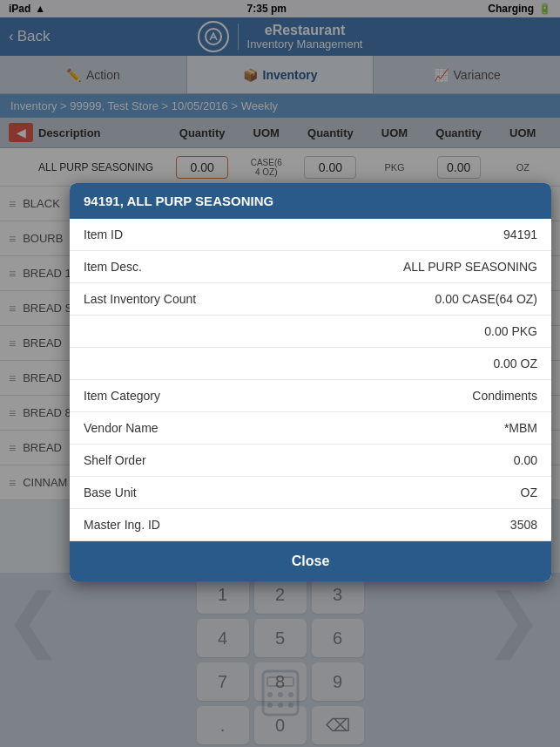 This screenshot has width=560, height=747. What do you see at coordinates (113, 267) in the screenshot?
I see `item-desc-label: Item Desc.` at bounding box center [113, 267].